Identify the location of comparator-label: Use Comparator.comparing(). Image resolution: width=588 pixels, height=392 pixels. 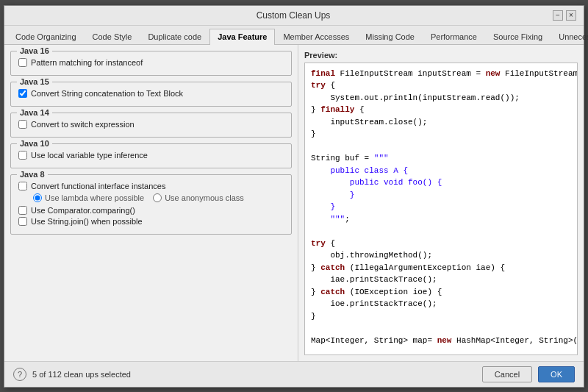
(83, 210).